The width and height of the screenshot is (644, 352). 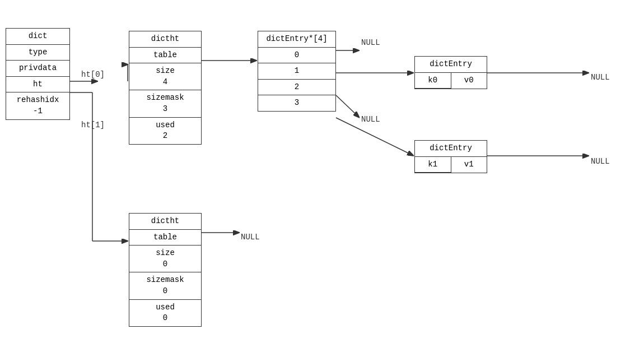 I want to click on dictht-top-title: dictht, so click(x=165, y=39).